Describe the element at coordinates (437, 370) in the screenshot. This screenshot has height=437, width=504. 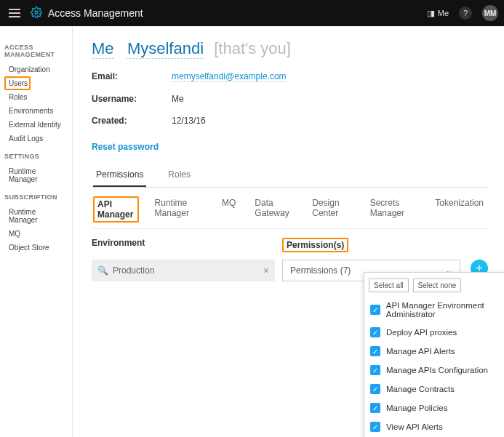
I see `perm-option-label: Manage APIs Configuration` at that location.